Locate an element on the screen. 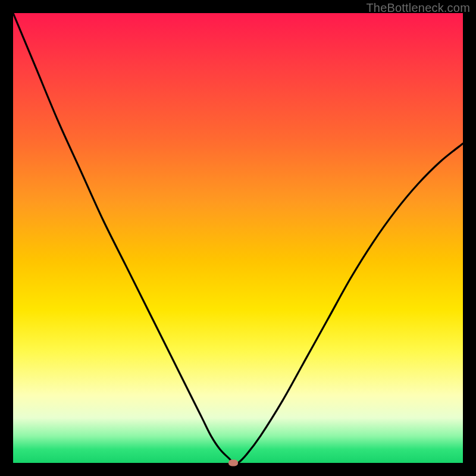 Image resolution: width=476 pixels, height=476 pixels. watermark-text: TheBottleneck.com is located at coordinates (418, 8).